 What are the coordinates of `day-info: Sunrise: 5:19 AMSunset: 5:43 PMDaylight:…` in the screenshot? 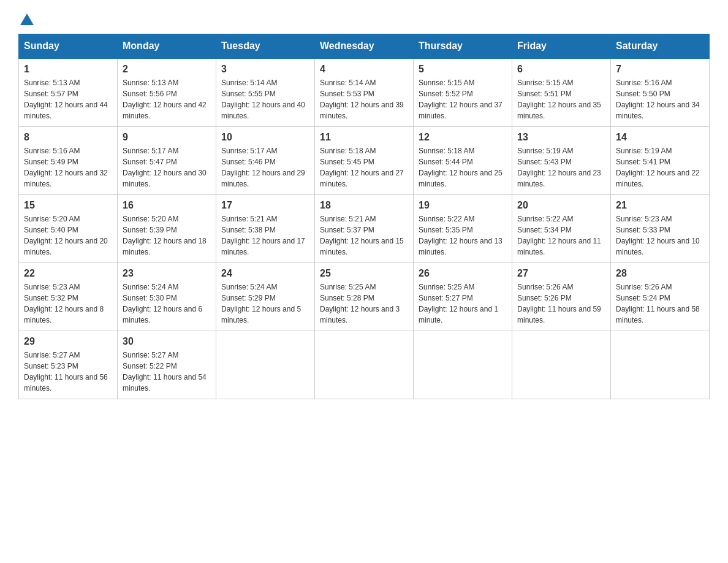 It's located at (561, 167).